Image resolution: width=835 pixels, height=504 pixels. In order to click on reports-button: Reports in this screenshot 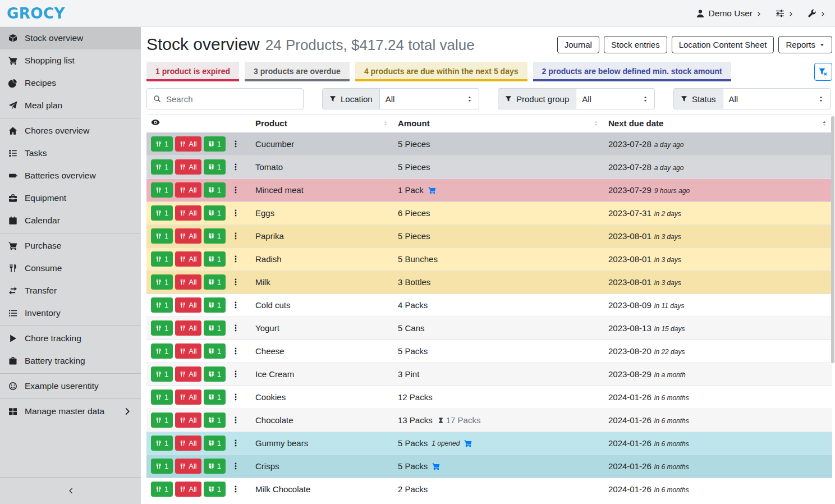, I will do `click(805, 45)`.